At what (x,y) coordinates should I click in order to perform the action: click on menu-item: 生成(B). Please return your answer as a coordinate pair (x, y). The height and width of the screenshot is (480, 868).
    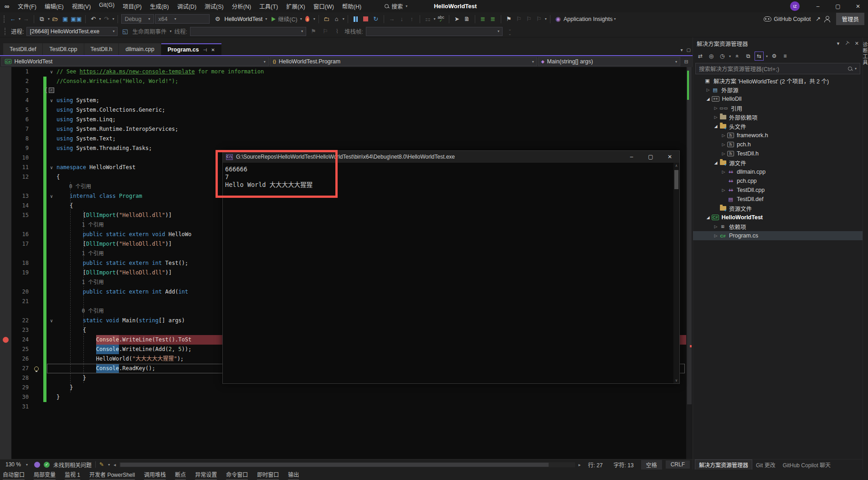
    Looking at the image, I should click on (159, 6).